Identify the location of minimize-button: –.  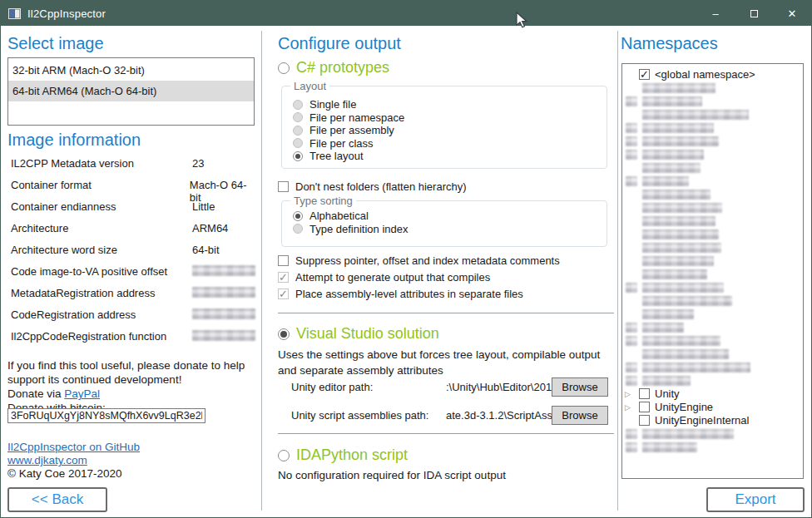
(715, 13).